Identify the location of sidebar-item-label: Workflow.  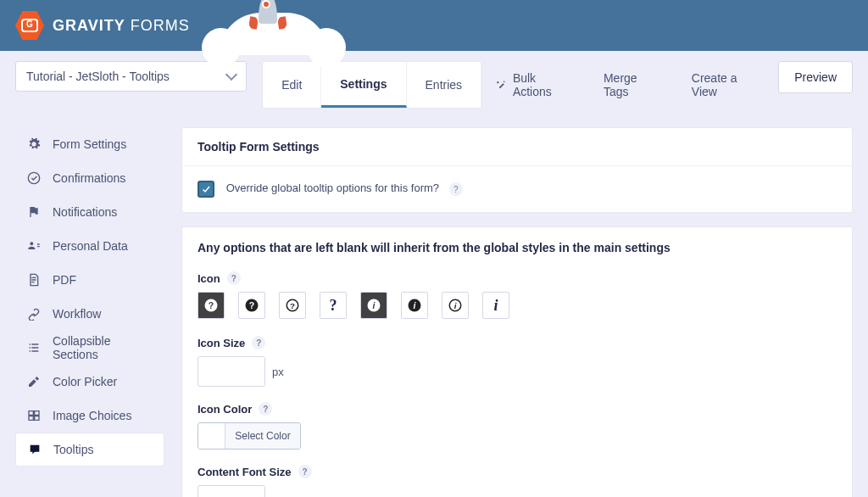
(76, 314).